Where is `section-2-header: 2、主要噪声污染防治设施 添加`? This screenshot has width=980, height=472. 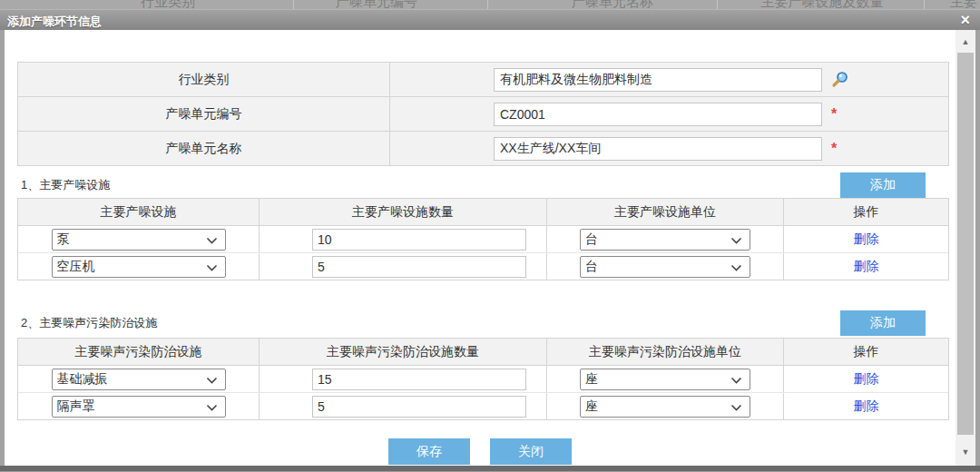
section-2-header: 2、主要噪声污染防治设施 添加 is located at coordinates (483, 323).